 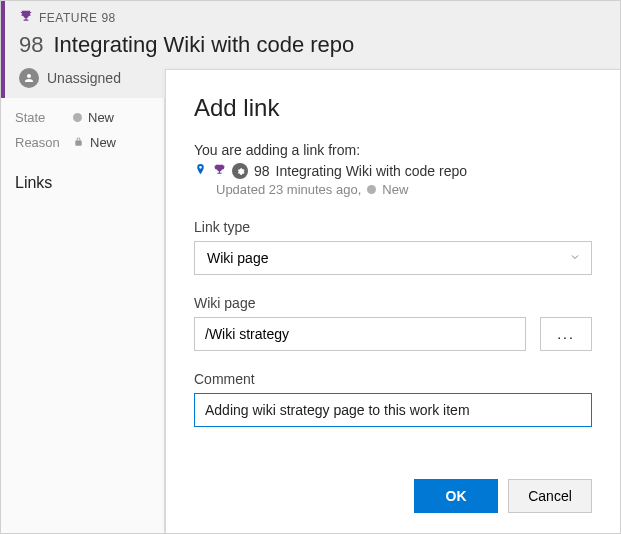 I want to click on work-item-title: Integrating Wiki with code repo, so click(x=204, y=45).